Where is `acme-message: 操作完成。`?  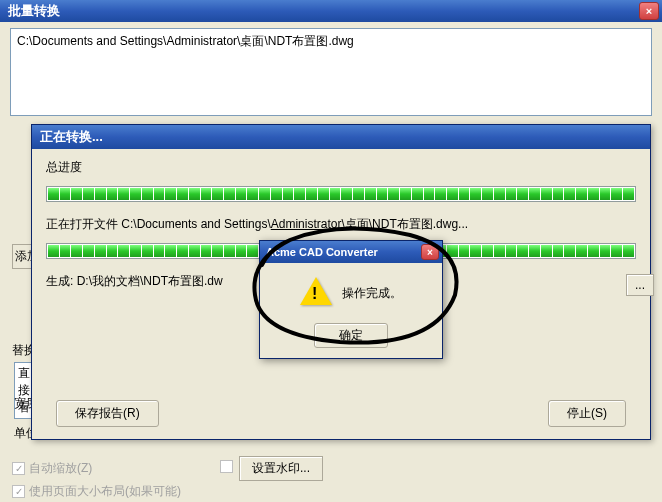 acme-message: 操作完成。 is located at coordinates (372, 294).